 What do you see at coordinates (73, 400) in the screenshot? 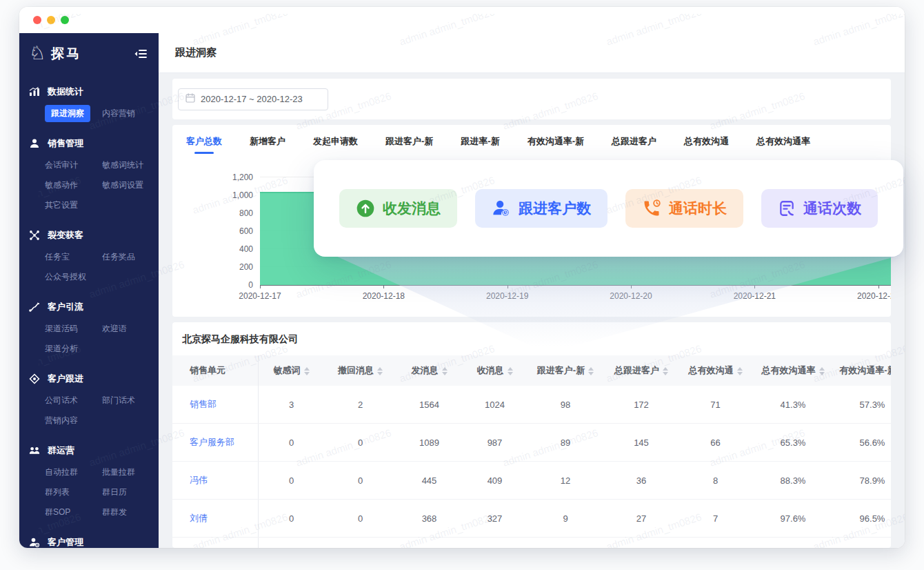
I see `sidebar-item-公司话术: 公司话术` at bounding box center [73, 400].